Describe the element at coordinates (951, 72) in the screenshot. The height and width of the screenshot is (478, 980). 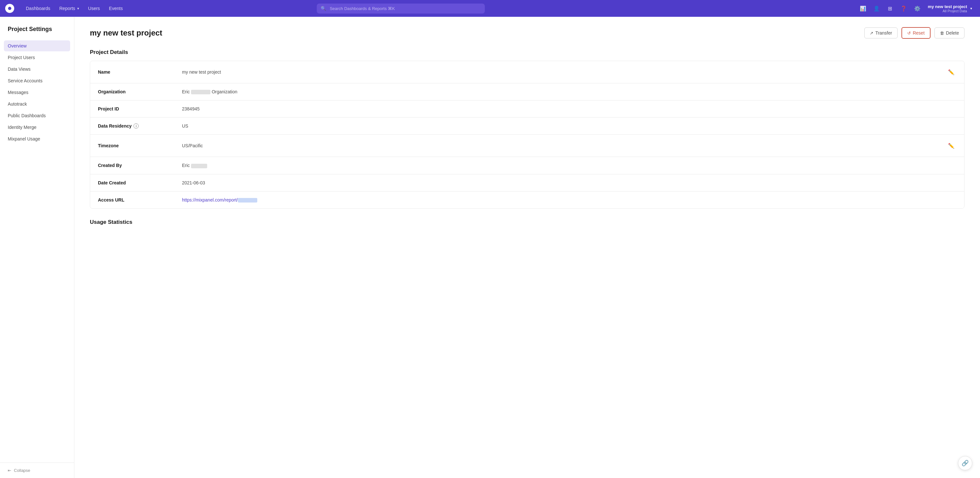
I see `edit-name-button: ✏️` at that location.